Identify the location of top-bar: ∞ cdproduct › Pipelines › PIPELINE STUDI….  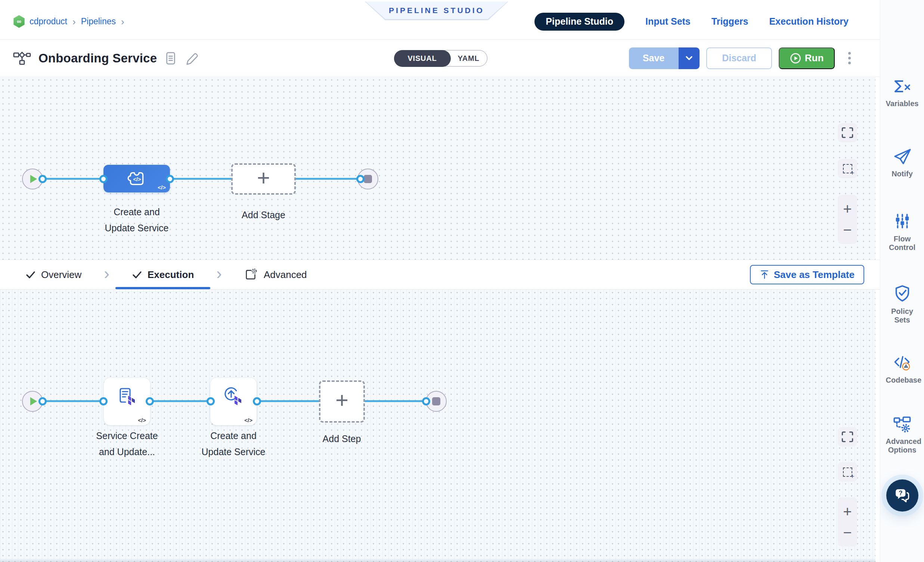
(440, 20).